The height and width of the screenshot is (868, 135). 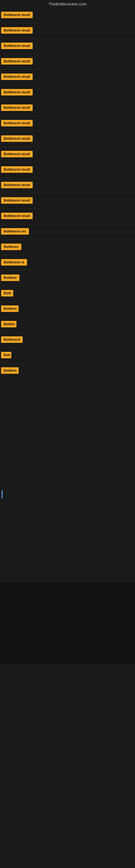 I want to click on bottleneck-badge-19: Bottl, so click(x=7, y=293).